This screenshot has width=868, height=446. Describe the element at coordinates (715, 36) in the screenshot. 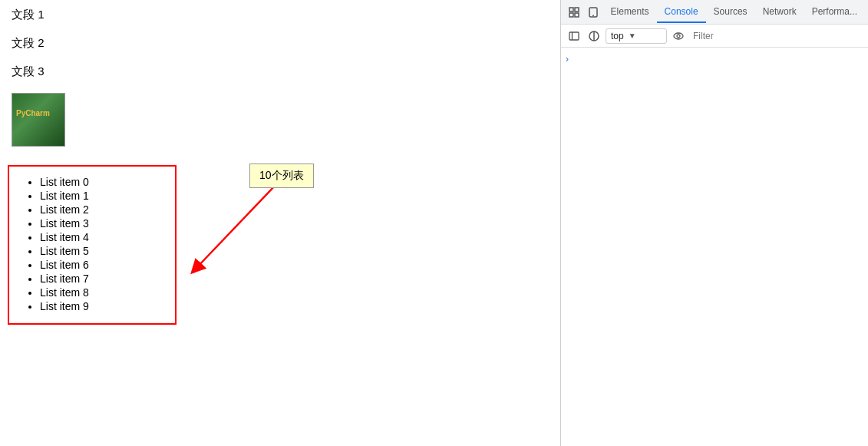

I see `devtools-toolbar: top ▼` at that location.